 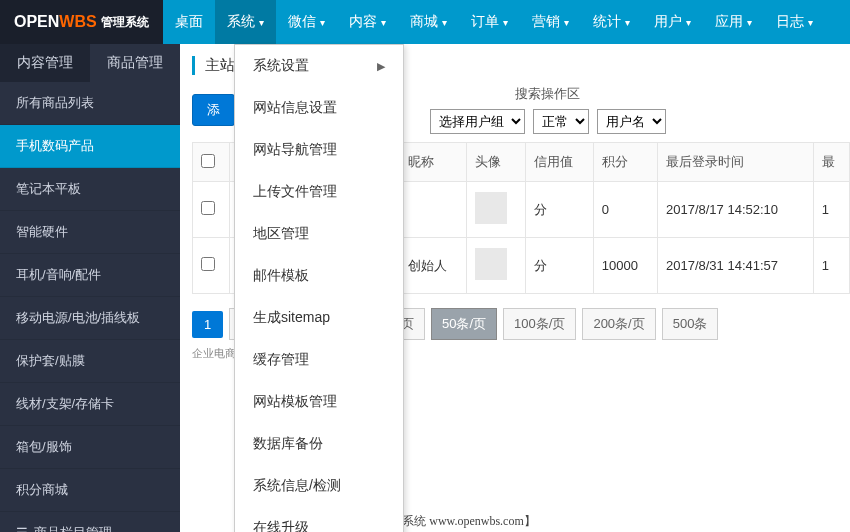 What do you see at coordinates (292, 318) in the screenshot?
I see `dropdown-item-label: 生成sitemap` at bounding box center [292, 318].